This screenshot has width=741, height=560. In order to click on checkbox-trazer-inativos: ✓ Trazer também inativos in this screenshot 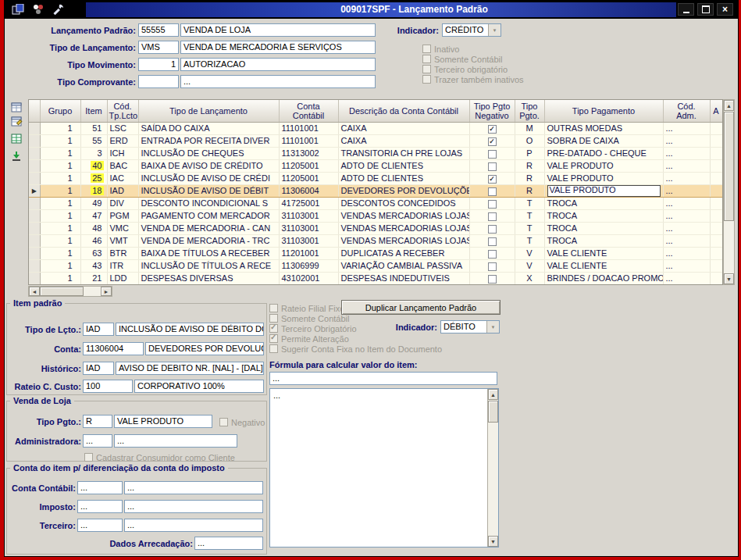, I will do `click(473, 80)`.